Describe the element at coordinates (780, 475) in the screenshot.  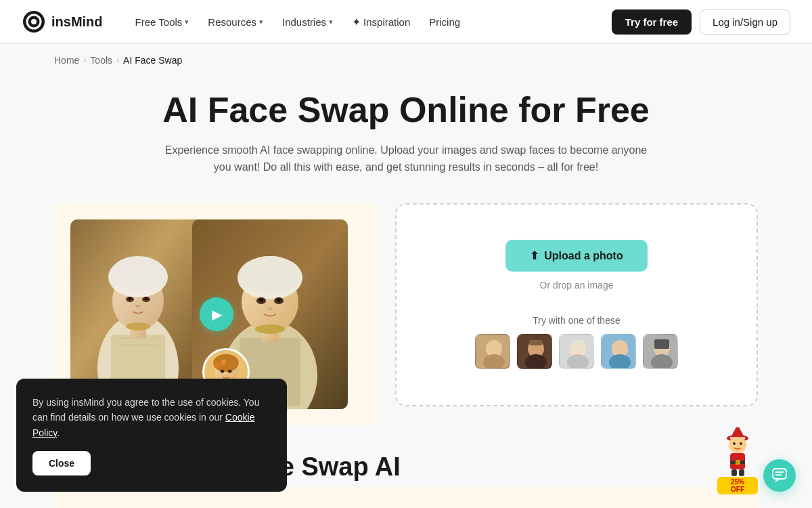
I see `chat-button` at that location.